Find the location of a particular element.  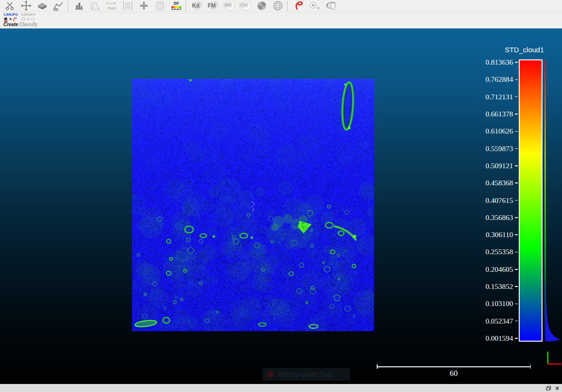

float-panel-icon is located at coordinates (548, 388).